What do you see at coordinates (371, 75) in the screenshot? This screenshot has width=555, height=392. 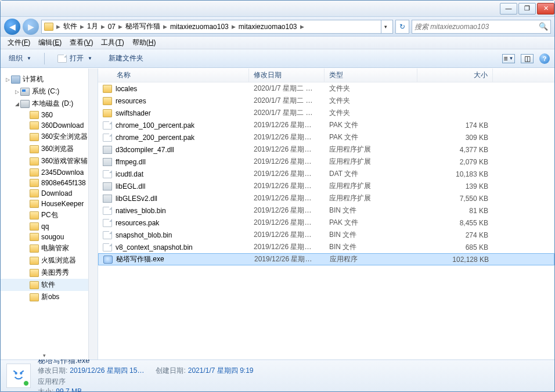 I see `column-type: 类型` at bounding box center [371, 75].